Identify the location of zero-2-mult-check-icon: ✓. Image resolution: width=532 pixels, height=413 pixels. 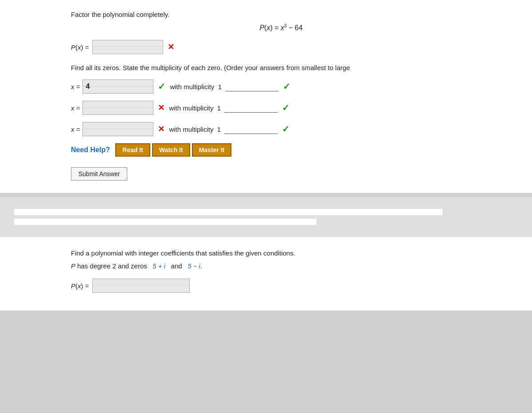
(286, 108).